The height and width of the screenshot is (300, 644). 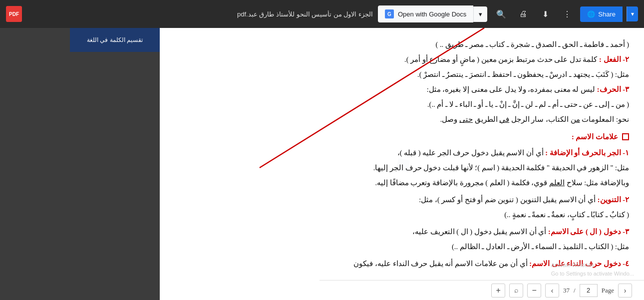 I want to click on print-button: 🖨, so click(x=523, y=14).